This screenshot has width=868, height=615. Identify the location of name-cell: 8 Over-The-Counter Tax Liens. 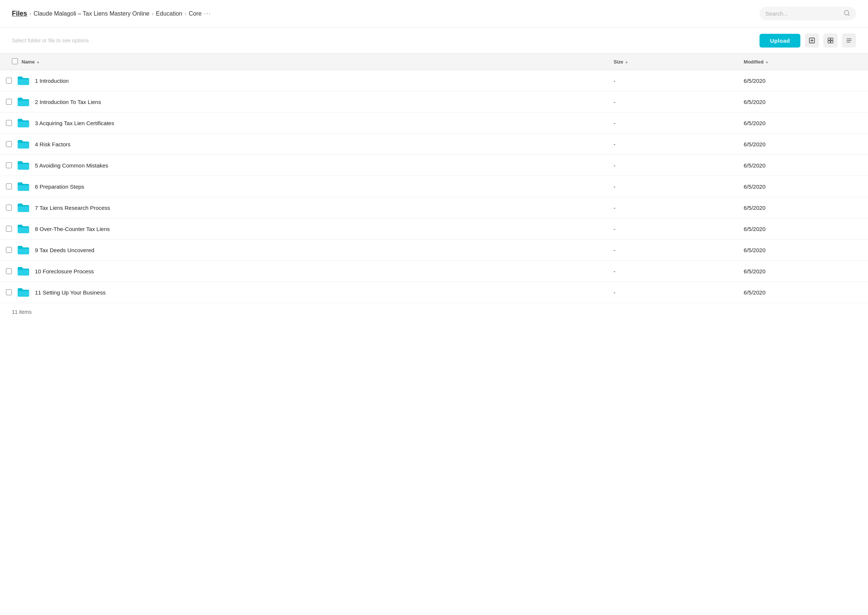
(304, 229).